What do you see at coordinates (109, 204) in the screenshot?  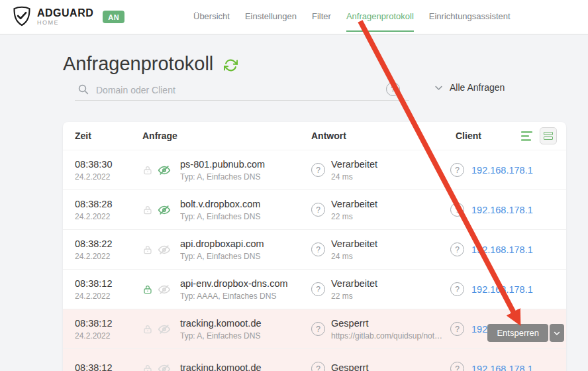 I see `query-time: 08:38:28` at bounding box center [109, 204].